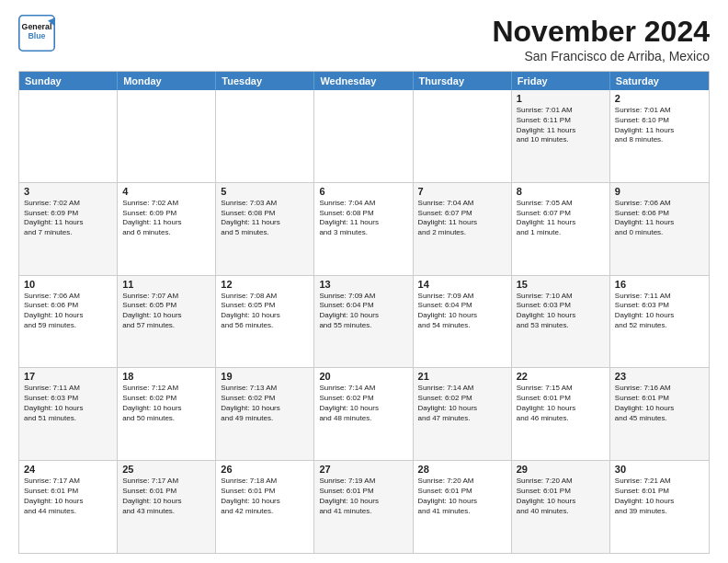  I want to click on day-cell-24: 24Sunrise: 7:17 AM Sunset: 6:01 PM Dayli…, so click(68, 507).